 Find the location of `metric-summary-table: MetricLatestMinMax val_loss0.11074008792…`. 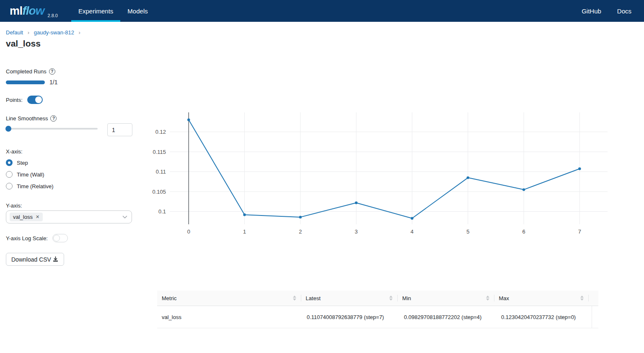

metric-summary-table: MetricLatestMinMax val_loss0.11074008792… is located at coordinates (378, 309).